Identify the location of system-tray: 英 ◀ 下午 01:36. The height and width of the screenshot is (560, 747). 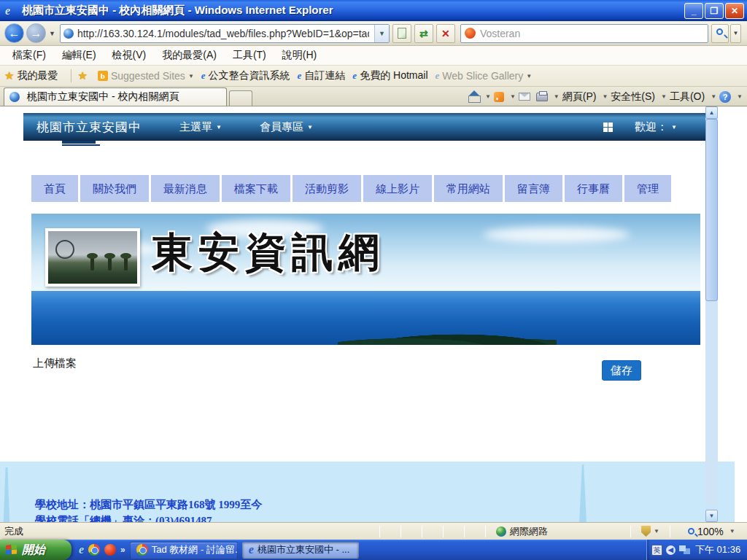
(697, 550).